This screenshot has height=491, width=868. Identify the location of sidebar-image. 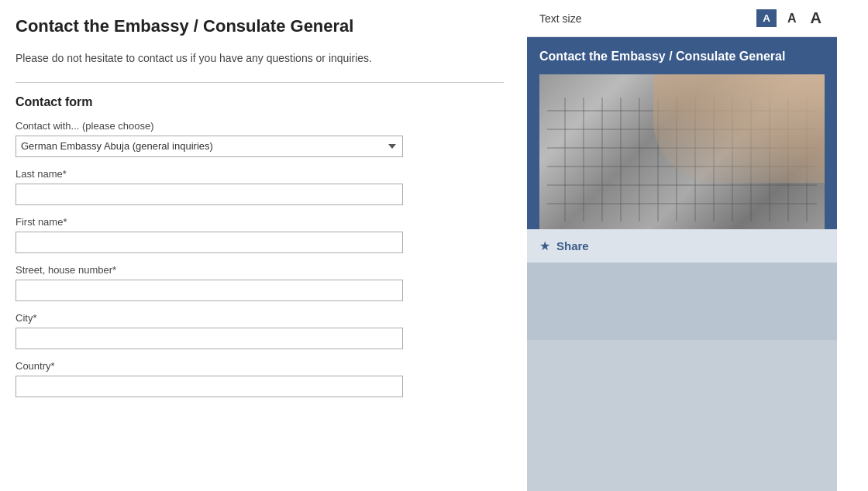
(682, 152).